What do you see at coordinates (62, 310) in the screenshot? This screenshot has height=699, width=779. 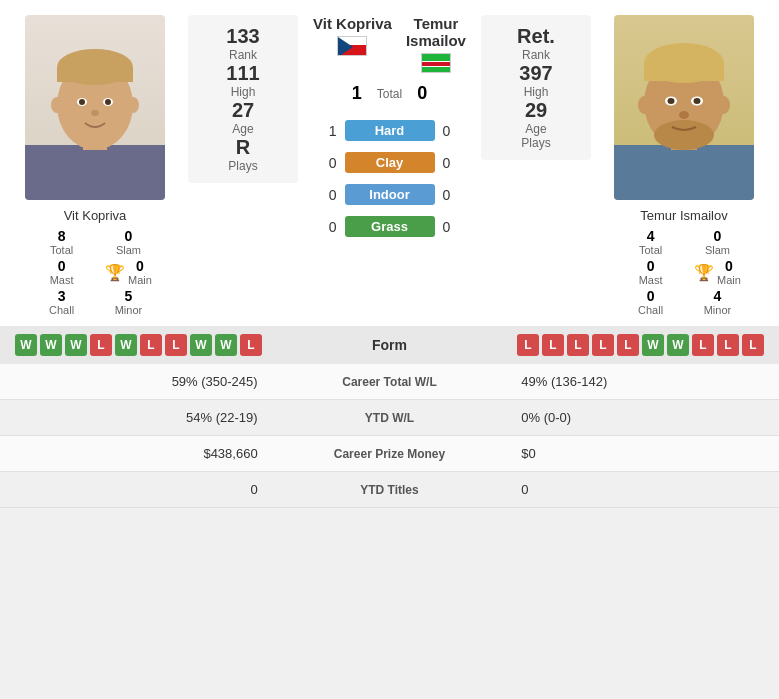 I see `left-chall-lbl: Chall` at bounding box center [62, 310].